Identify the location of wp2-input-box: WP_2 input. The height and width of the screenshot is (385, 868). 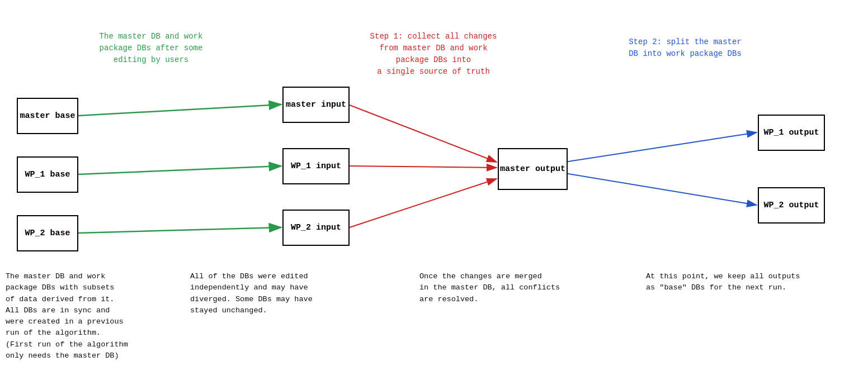
(316, 228).